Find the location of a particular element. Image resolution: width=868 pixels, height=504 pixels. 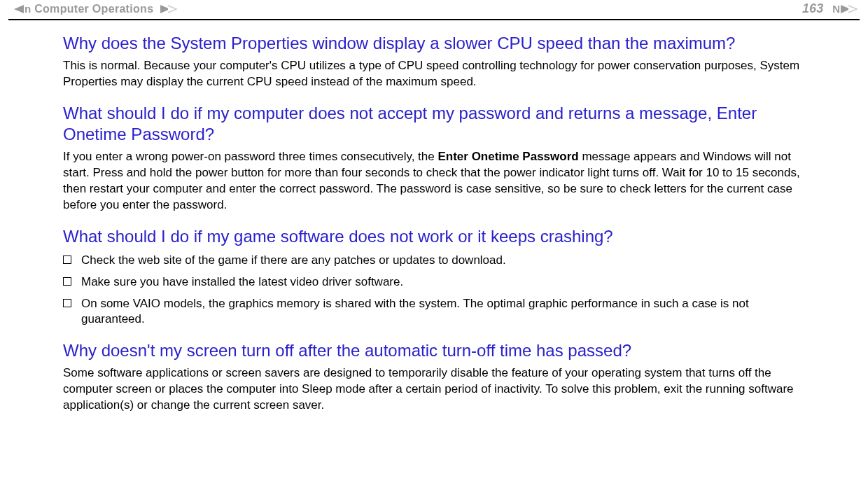

nav-arrows-after-crumb is located at coordinates (169, 9).